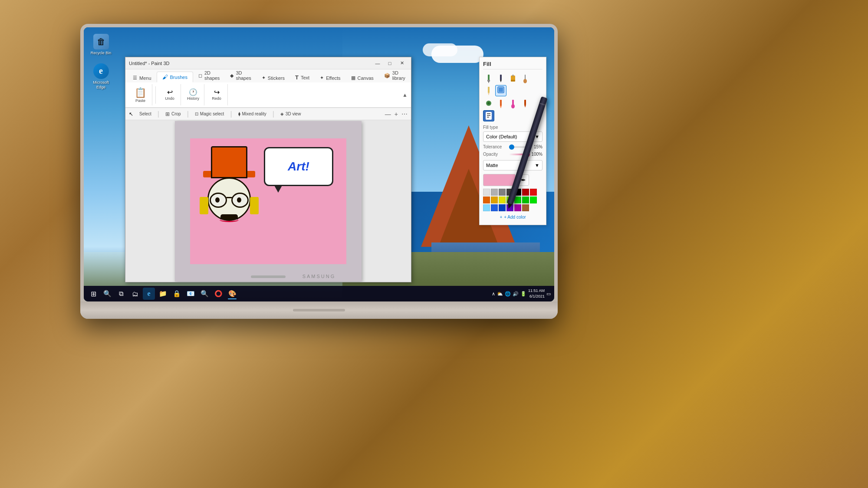 The image size is (868, 488). I want to click on brush-spray, so click(489, 104).